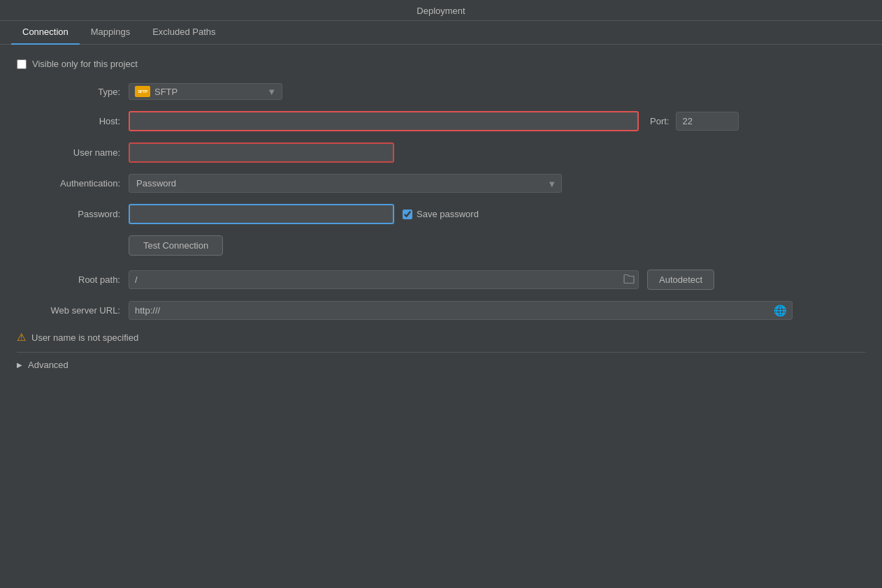 Image resolution: width=882 pixels, height=588 pixels. What do you see at coordinates (441, 352) in the screenshot?
I see `divider` at bounding box center [441, 352].